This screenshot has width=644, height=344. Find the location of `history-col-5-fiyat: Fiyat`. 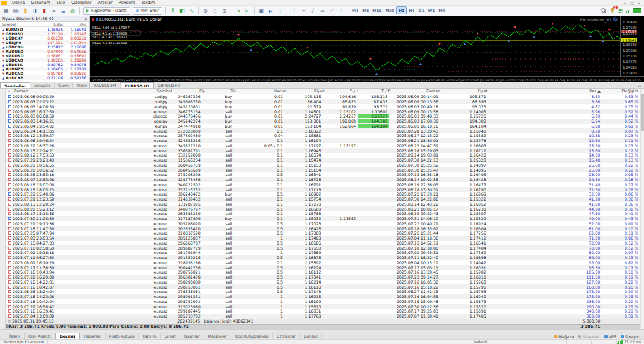

history-col-5-fiyat: Fiyat is located at coordinates (307, 91).